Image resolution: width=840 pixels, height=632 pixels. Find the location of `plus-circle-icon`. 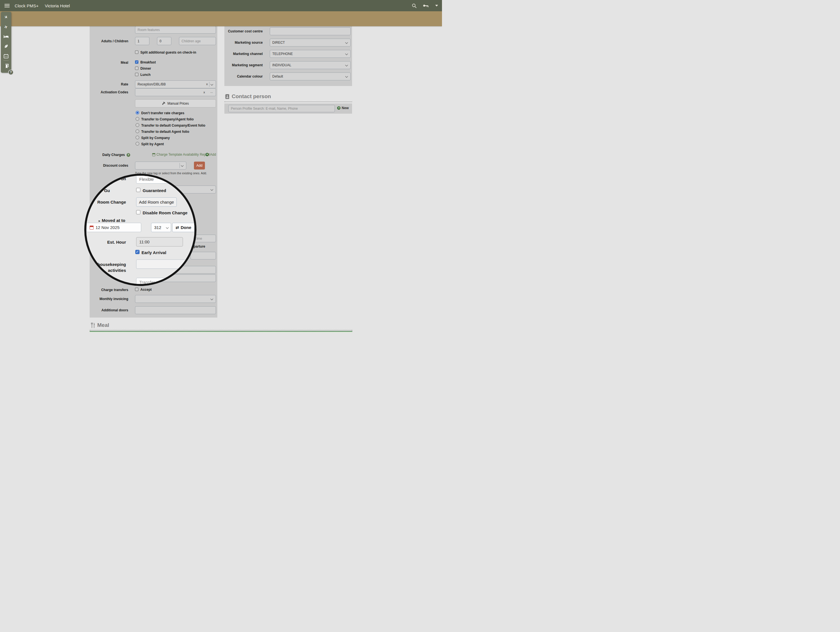

plus-circle-icon is located at coordinates (207, 154).